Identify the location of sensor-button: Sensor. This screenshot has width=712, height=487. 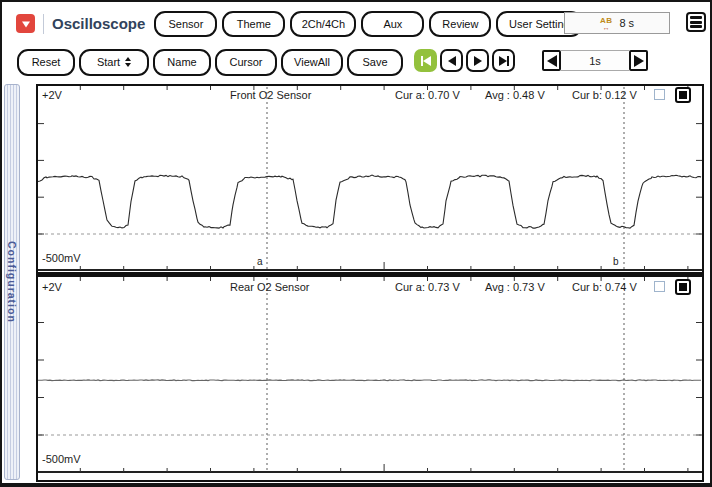
(186, 24).